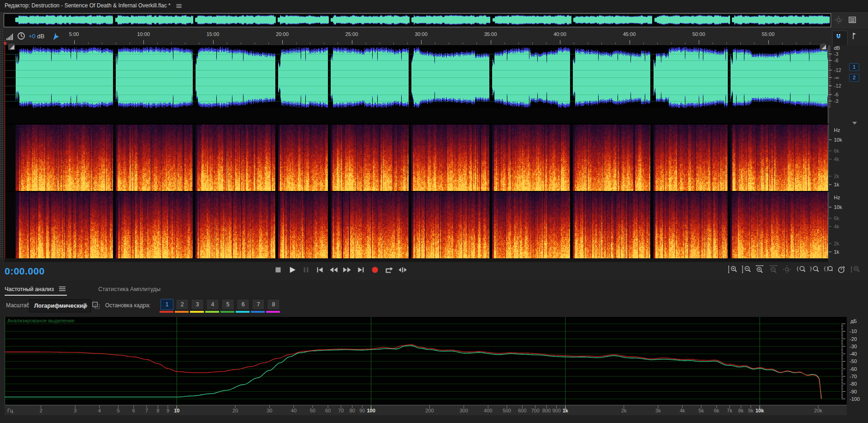 The width and height of the screenshot is (868, 423). Describe the element at coordinates (761, 271) in the screenshot. I see `zoom-in-horizontal-button` at that location.